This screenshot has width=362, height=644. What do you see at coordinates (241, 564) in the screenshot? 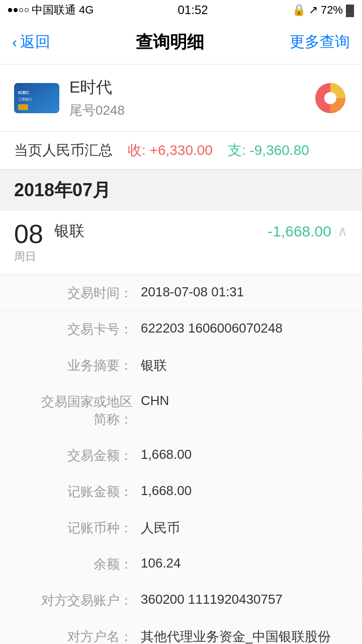
I see `detail-value-balance: 106.24` at bounding box center [241, 564].